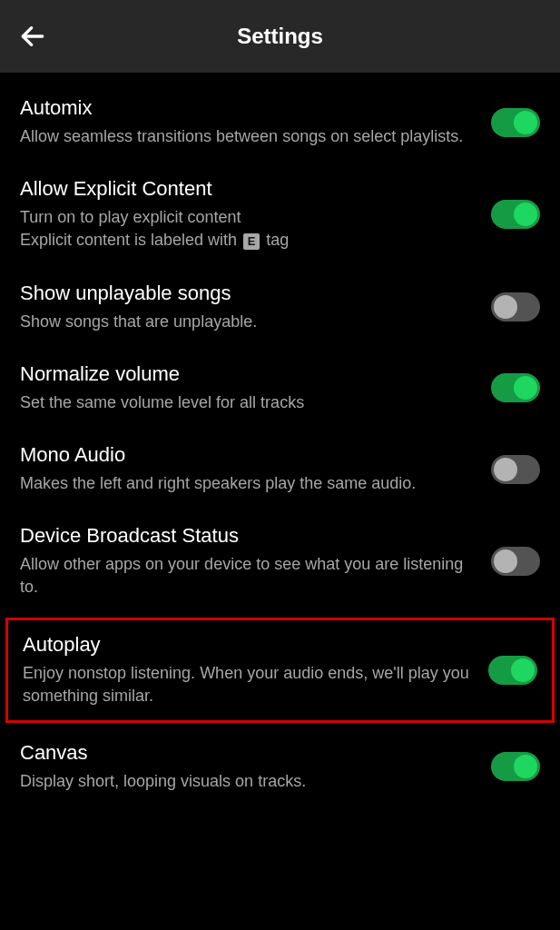  Describe the element at coordinates (251, 685) in the screenshot. I see `setting-description: Enjoy nonstop listening. When your audio…` at that location.